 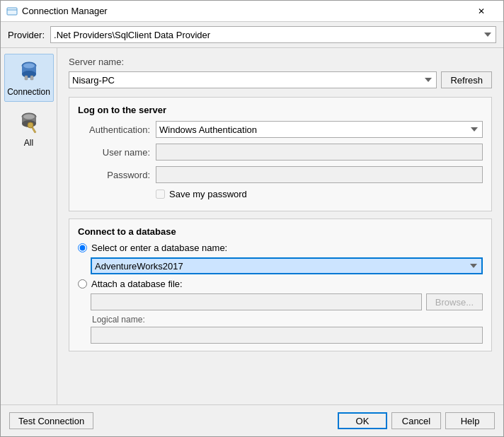 I want to click on title-bar: Connection Manager ✕, so click(x=252, y=11).